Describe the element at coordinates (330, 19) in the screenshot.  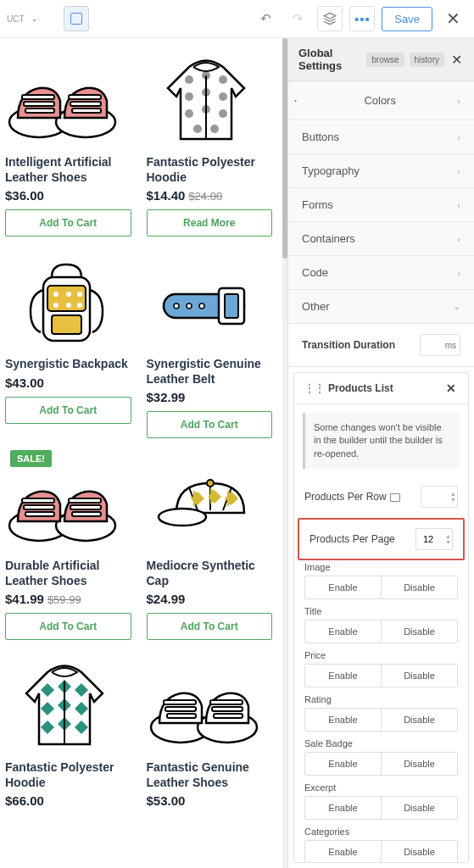
I see `layers-button` at that location.